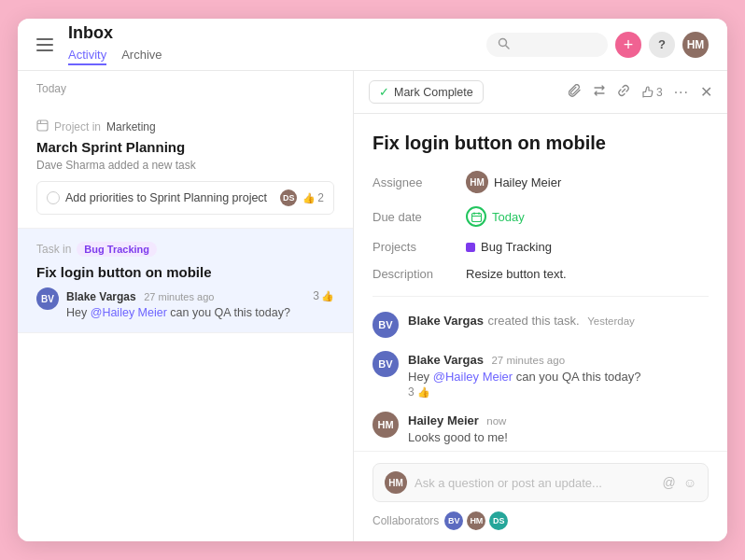  I want to click on item1-title: March Sprint Planning, so click(185, 147).